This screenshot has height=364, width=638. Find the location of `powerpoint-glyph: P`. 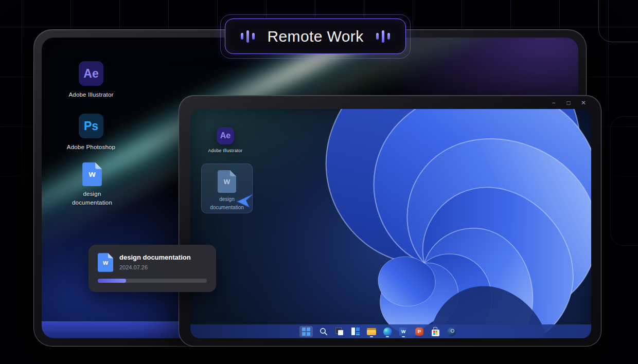

powerpoint-glyph: P is located at coordinates (419, 332).